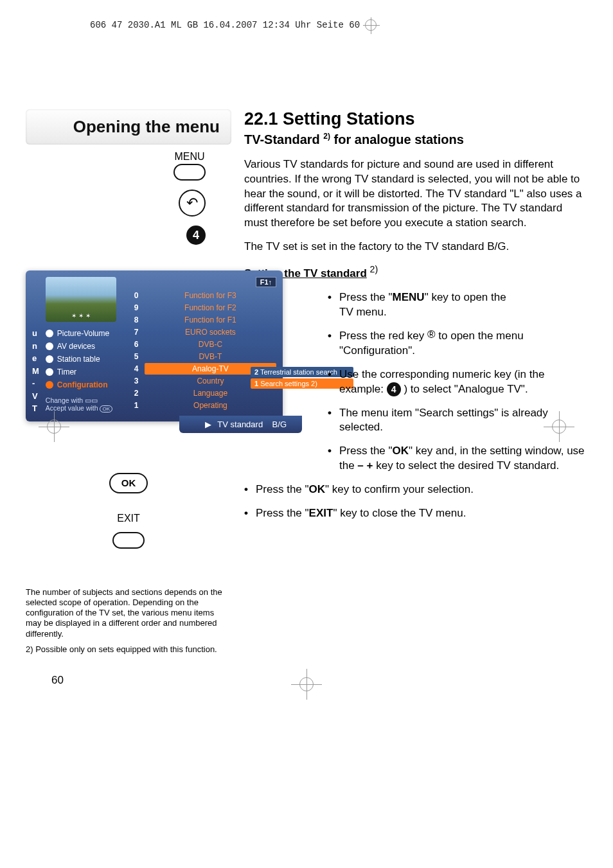 This screenshot has height=868, width=613. I want to click on sidebar-item: Timer, so click(87, 372).